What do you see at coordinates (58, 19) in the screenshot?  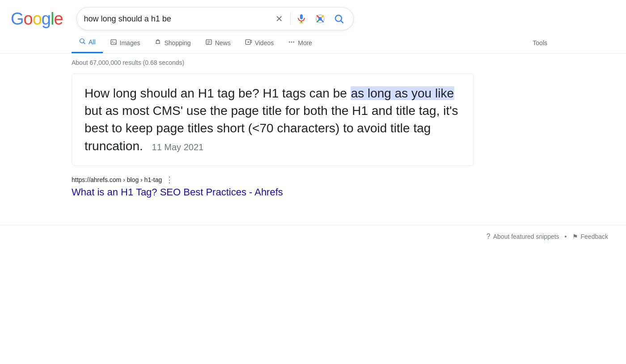 I see `logo-e2: e` at bounding box center [58, 19].